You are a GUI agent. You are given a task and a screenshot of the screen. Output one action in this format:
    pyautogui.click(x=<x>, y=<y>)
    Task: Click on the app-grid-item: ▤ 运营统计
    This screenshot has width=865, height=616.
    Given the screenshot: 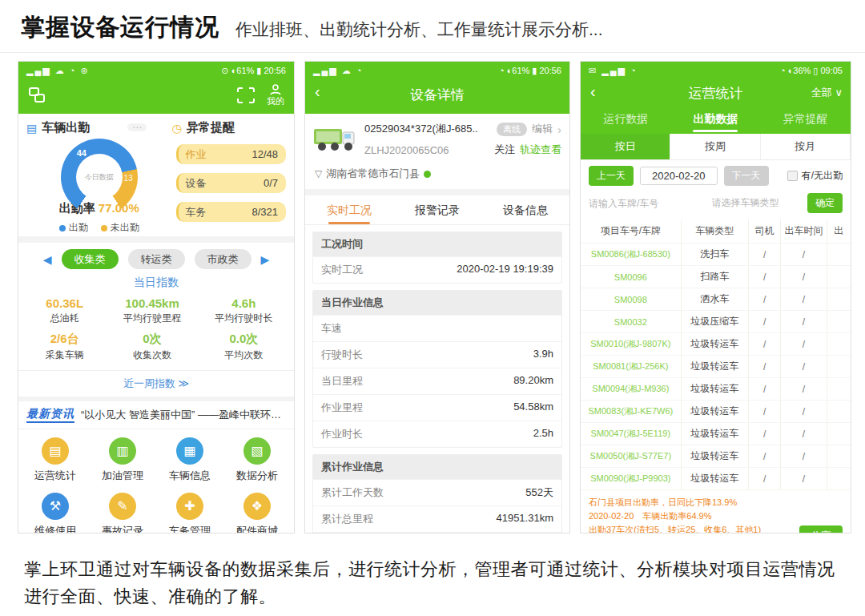 What is the action you would take?
    pyautogui.click(x=55, y=460)
    